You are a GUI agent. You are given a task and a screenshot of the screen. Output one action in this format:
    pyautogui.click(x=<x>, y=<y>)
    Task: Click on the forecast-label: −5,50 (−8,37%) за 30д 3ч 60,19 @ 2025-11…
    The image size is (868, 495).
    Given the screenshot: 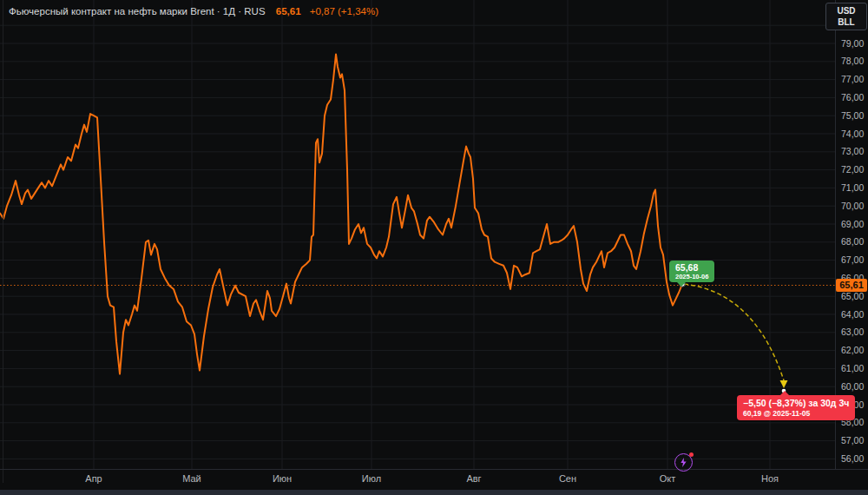 What is the action you would take?
    pyautogui.click(x=796, y=408)
    